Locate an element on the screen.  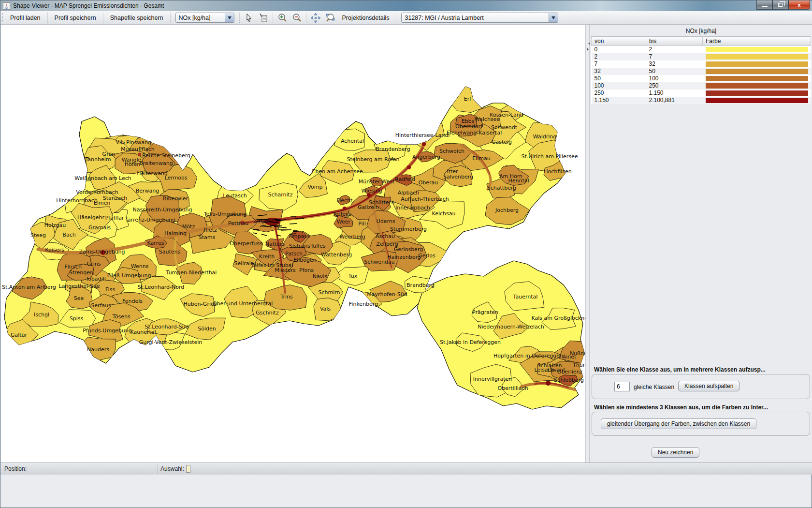
municipality-label: Brandenberg is located at coordinates (393, 149).